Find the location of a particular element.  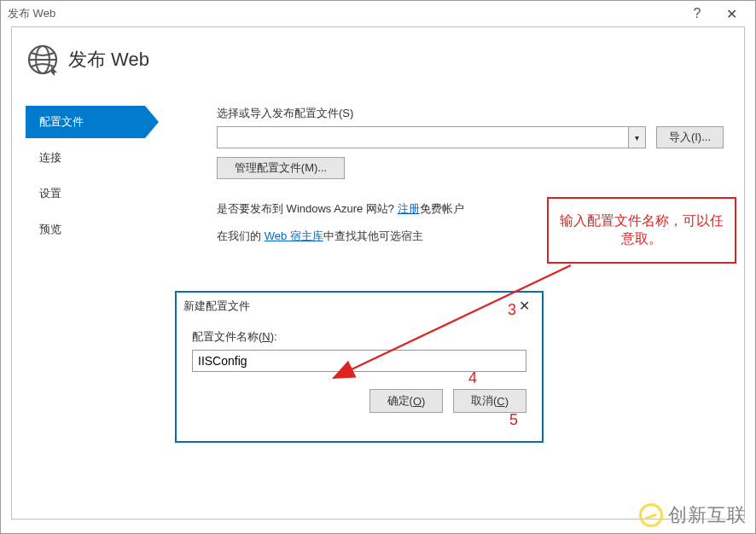

host-hint-suffix: 中查找其他可选宿主 is located at coordinates (374, 235).